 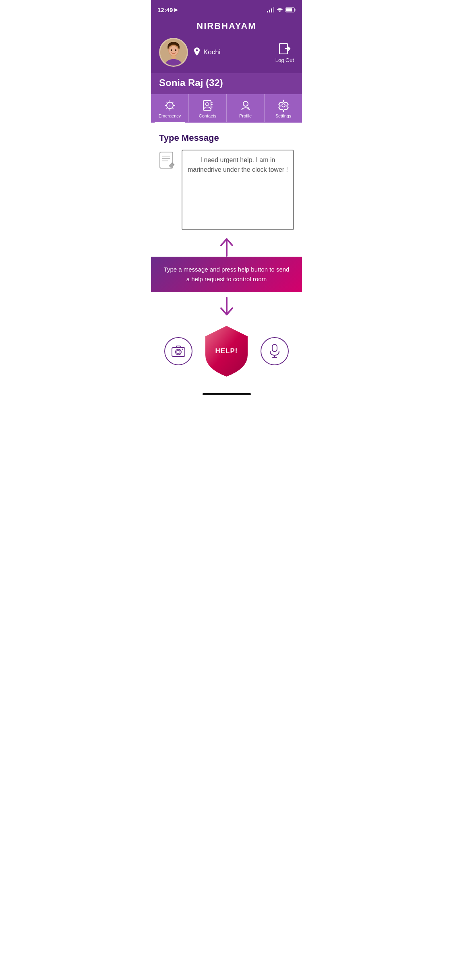 What do you see at coordinates (226, 351) in the screenshot?
I see `help-label: HELP!` at bounding box center [226, 351].